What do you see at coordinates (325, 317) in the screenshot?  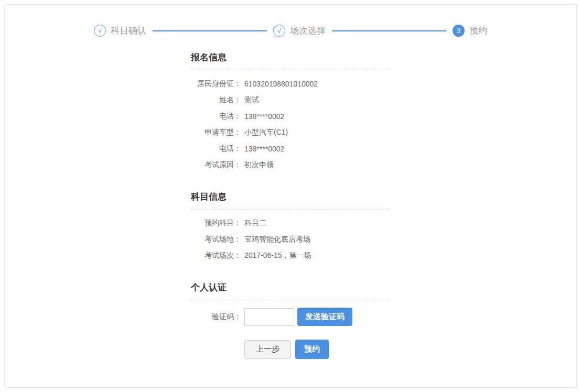 I see `send-verification-code-button: 发送验证码` at bounding box center [325, 317].